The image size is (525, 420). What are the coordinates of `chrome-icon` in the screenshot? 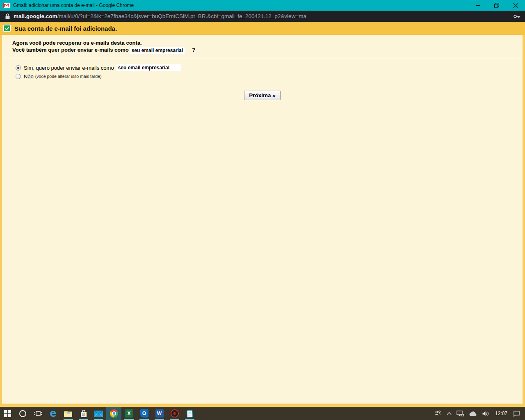 It's located at (114, 413).